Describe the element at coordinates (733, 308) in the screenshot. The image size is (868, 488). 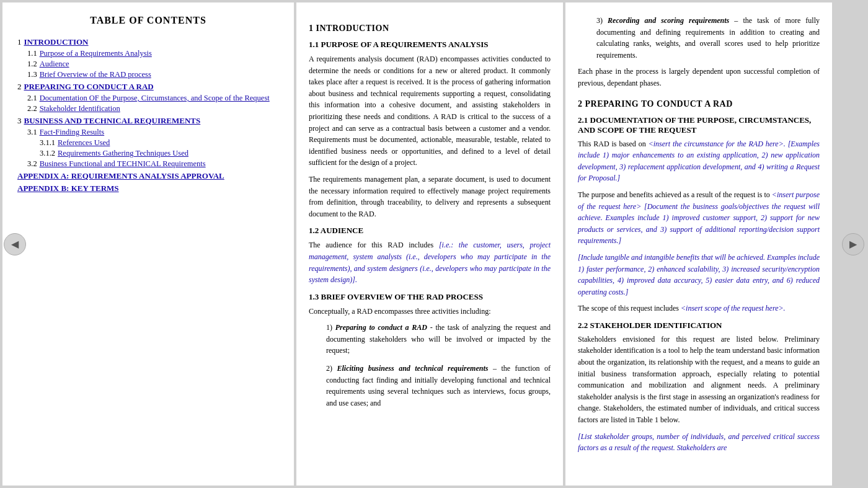
I see `section2-1-link4: <insert scope of the request here>.` at that location.